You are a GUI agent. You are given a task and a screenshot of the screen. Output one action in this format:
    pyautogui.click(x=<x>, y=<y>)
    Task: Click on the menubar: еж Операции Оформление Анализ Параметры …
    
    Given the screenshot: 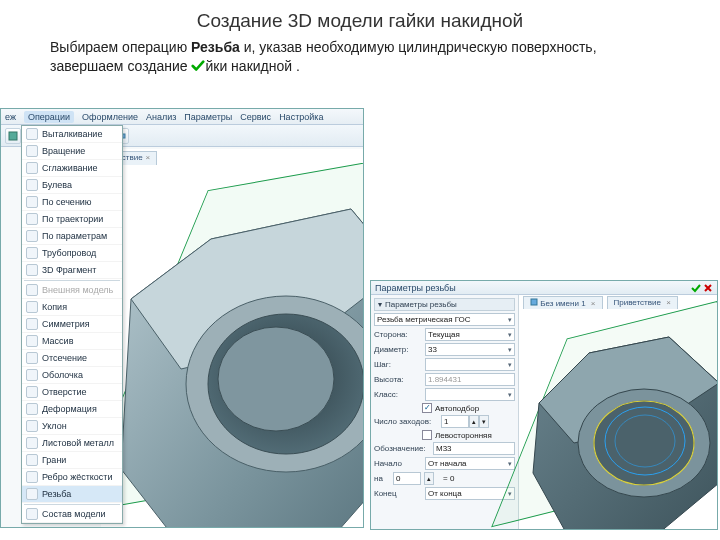 What is the action you would take?
    pyautogui.click(x=182, y=117)
    